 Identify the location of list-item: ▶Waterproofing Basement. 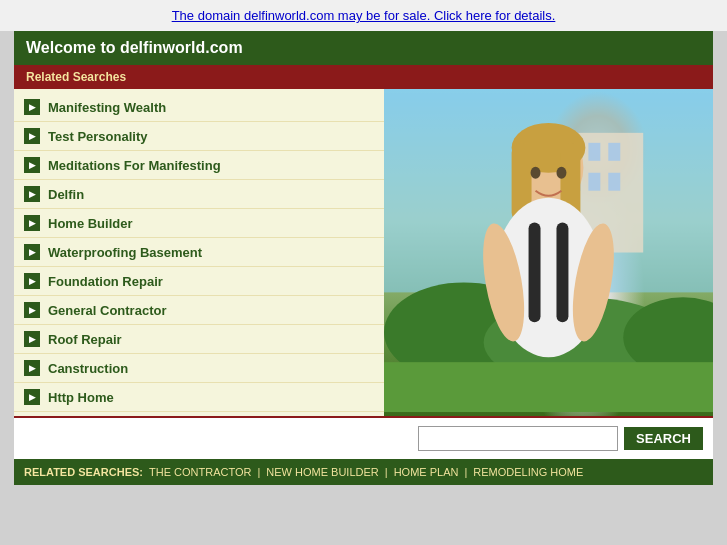
(199, 252).